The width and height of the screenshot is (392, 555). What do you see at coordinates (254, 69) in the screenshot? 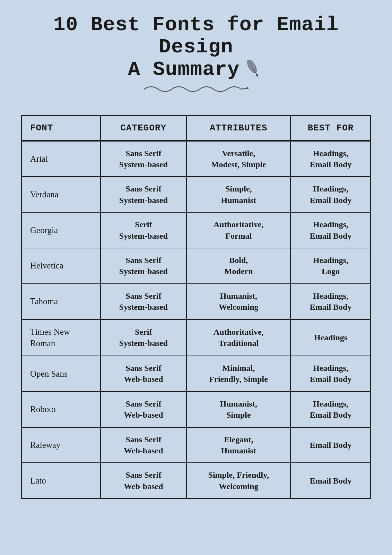
I see `pen-icon` at bounding box center [254, 69].